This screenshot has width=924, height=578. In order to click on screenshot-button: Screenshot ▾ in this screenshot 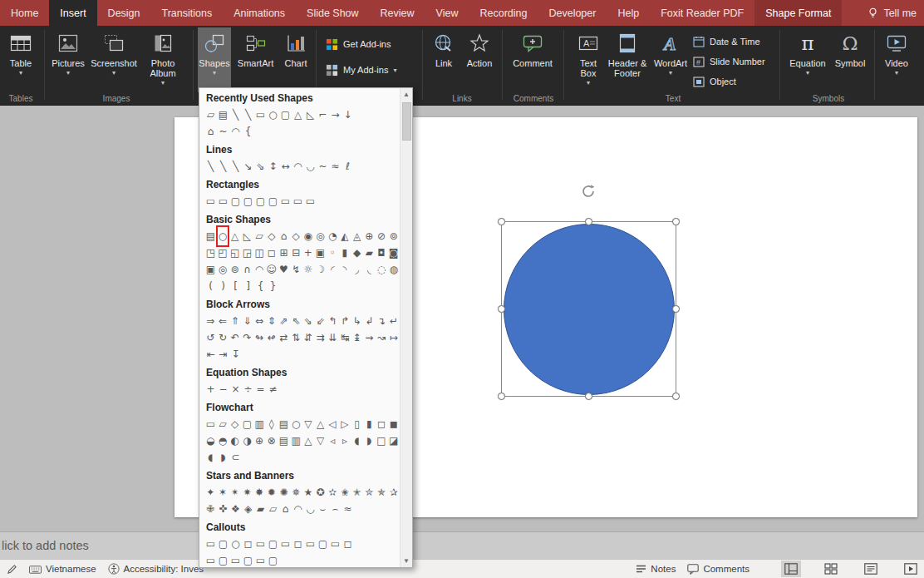, I will do `click(114, 60)`.